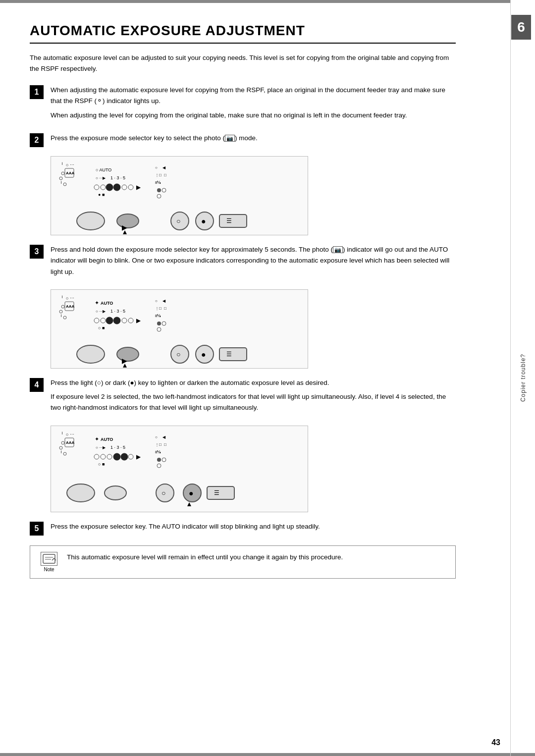  I want to click on diagram-svg-step3: ╵ ○ ⋯ AAA ╵ ✦ AUTO ○ ···▶ 1 · 3 · 5, so click(179, 329).